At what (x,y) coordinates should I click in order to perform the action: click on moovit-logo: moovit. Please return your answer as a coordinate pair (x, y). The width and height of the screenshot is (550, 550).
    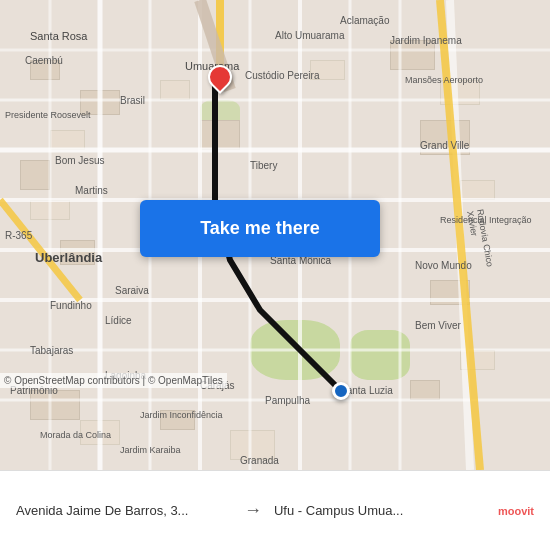
    Looking at the image, I should click on (516, 511).